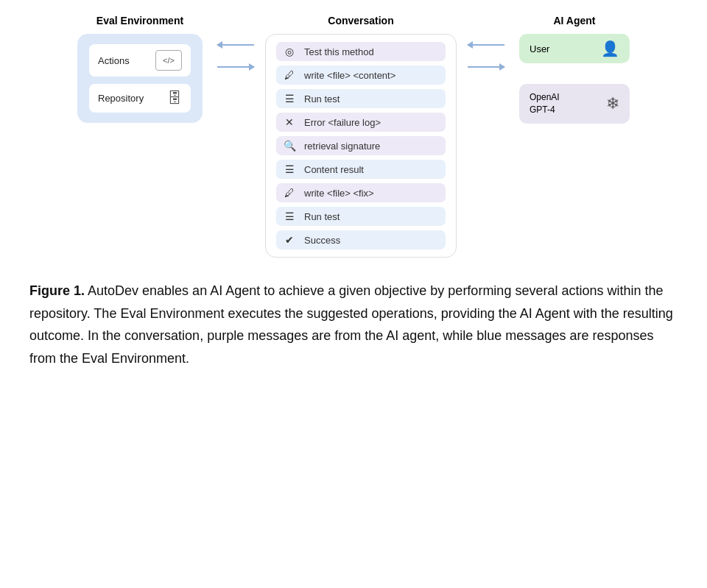  I want to click on eval-env-title: Eval Environment, so click(140, 21).